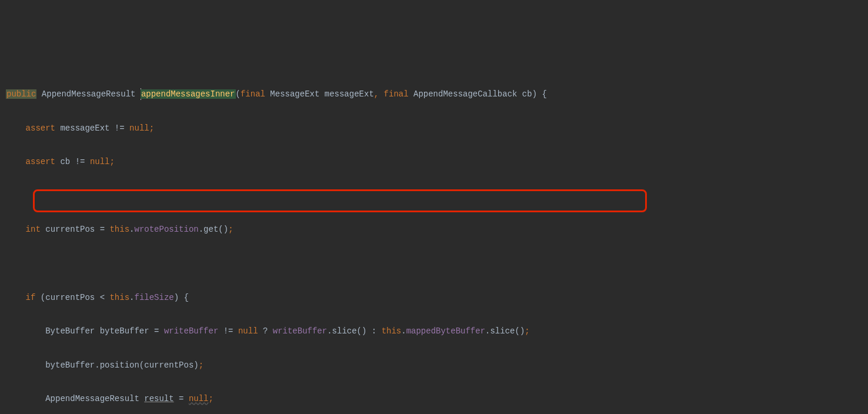  I want to click on code-line: assert cb != null;, so click(434, 162).